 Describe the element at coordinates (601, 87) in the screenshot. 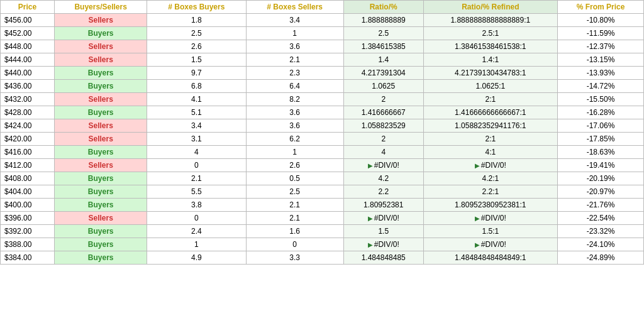

I see `from-price-cell: -14.72%` at that location.